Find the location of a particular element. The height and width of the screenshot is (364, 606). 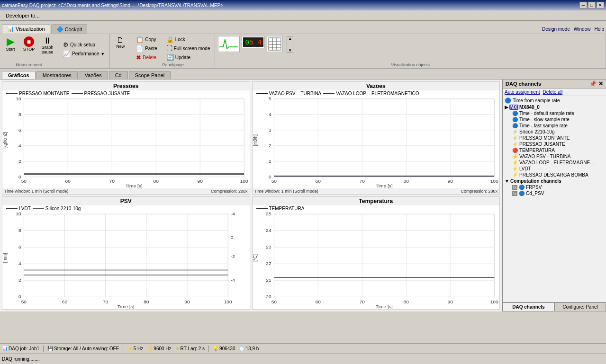

viz-objects-group: 05 4 ▲ ▼ Visualization objects is located at coordinates (410, 51).